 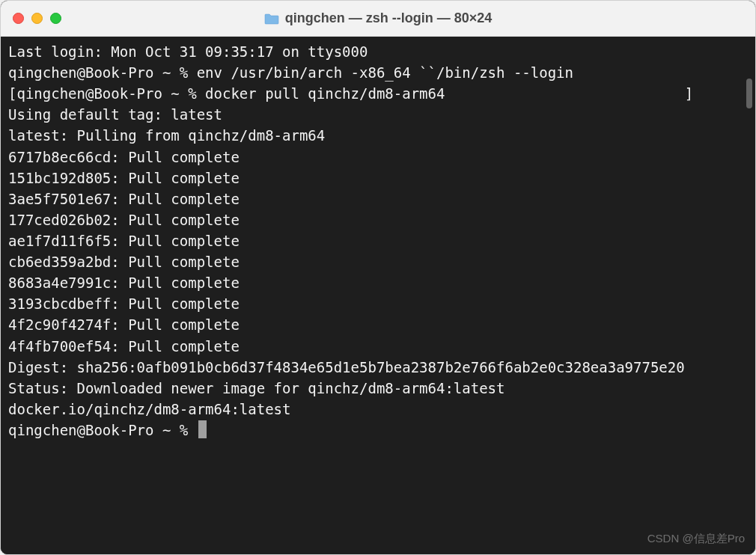 What do you see at coordinates (389, 18) in the screenshot?
I see `window-title: qingchen — zsh --login — 80×24` at bounding box center [389, 18].